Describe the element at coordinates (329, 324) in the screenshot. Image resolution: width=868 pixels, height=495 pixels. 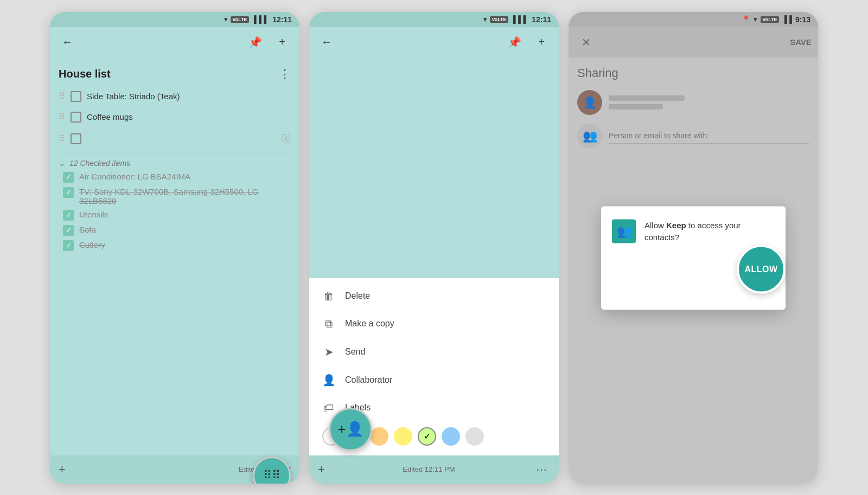
I see `copy-icon: ⧉` at that location.